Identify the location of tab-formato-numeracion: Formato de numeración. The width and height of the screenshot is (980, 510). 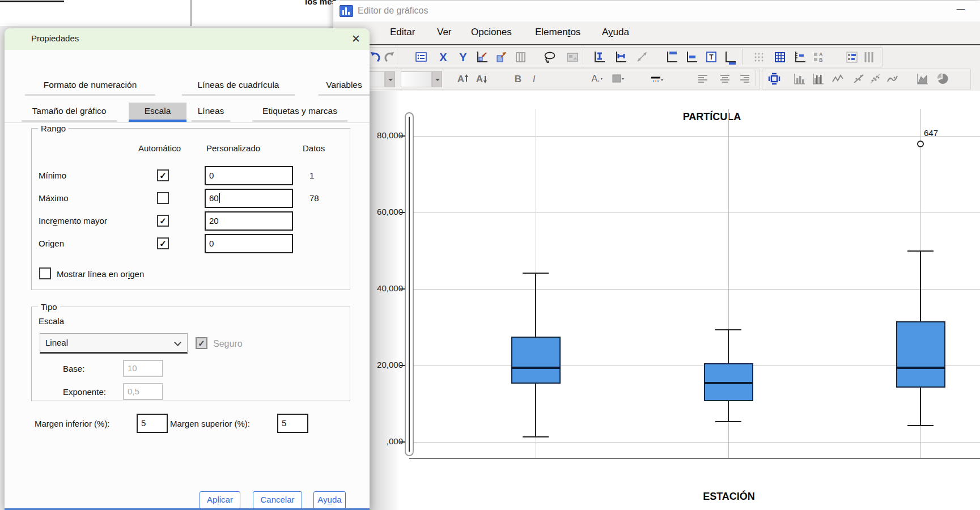
(90, 86).